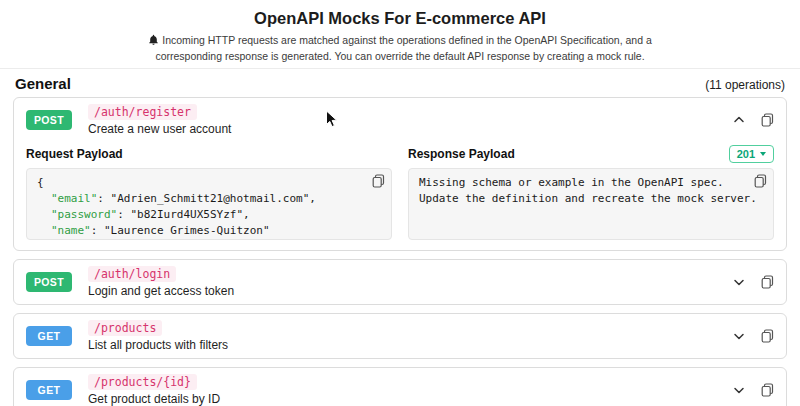  Describe the element at coordinates (400, 336) in the screenshot. I see `operation-card-products: GET /products List all products with fil…` at that location.